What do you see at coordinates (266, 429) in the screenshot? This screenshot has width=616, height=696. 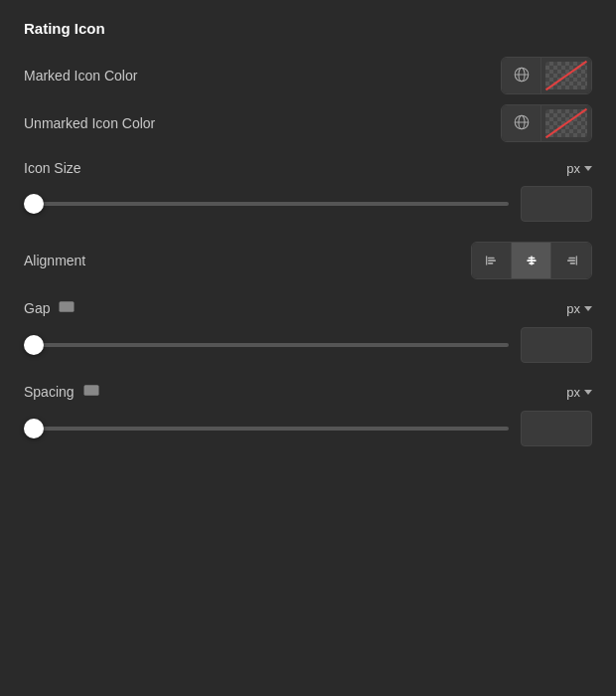 I see `spacing-slider-wrapper` at bounding box center [266, 429].